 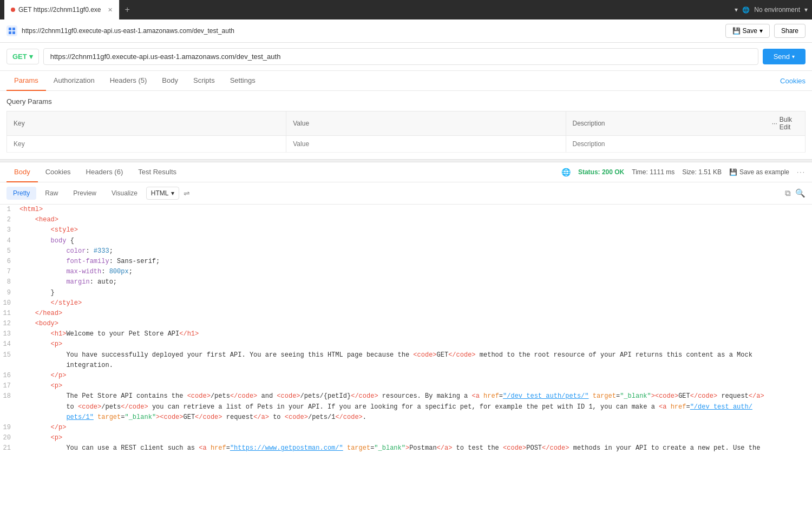 I want to click on chevron-down-icon: ▾, so click(x=736, y=10).